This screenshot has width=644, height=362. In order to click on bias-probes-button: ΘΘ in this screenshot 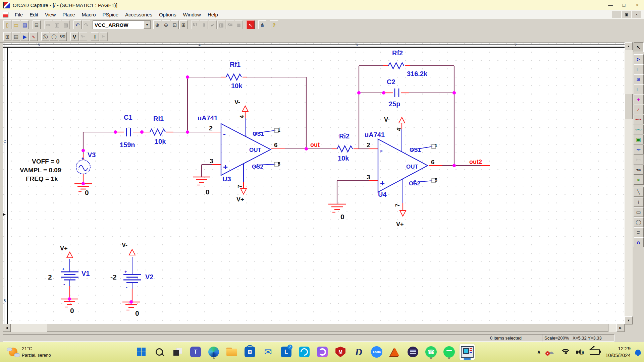, I will do `click(63, 37)`.